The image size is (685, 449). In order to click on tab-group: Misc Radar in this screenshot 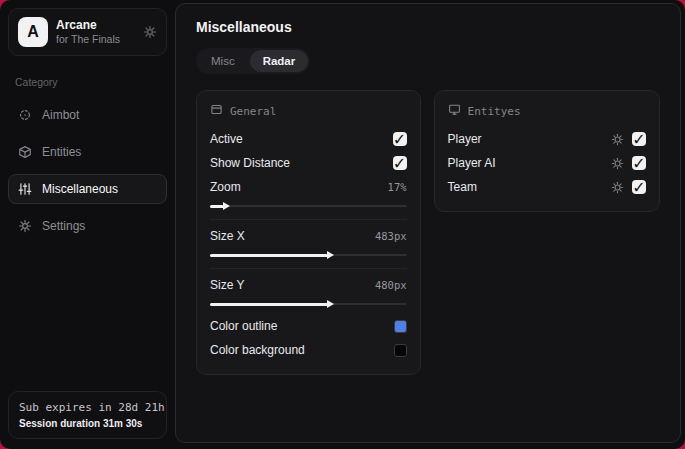, I will do `click(253, 61)`.